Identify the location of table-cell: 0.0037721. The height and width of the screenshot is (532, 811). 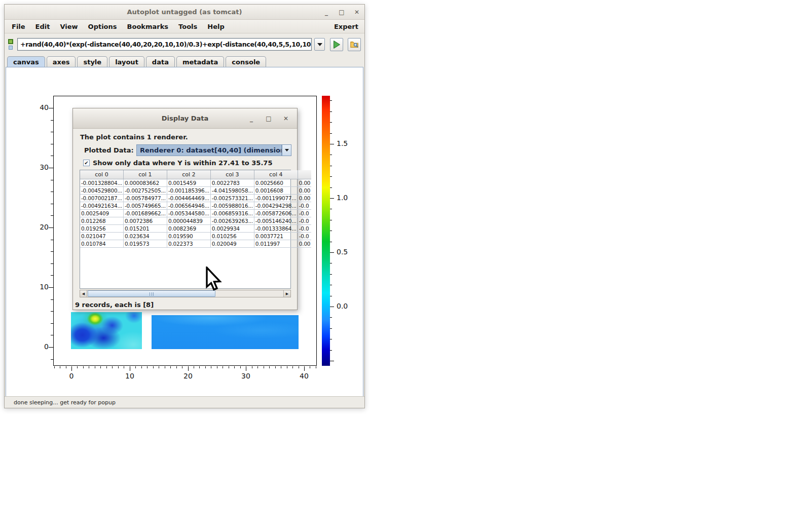
(276, 236).